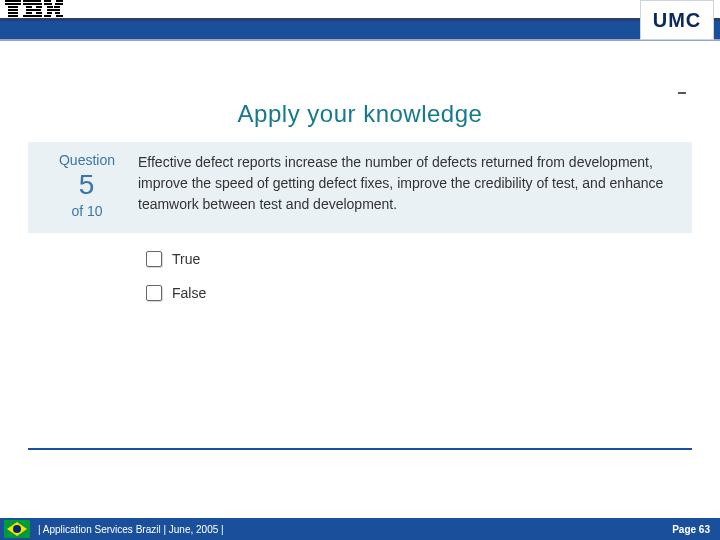  I want to click on question-of: of 10, so click(87, 211).